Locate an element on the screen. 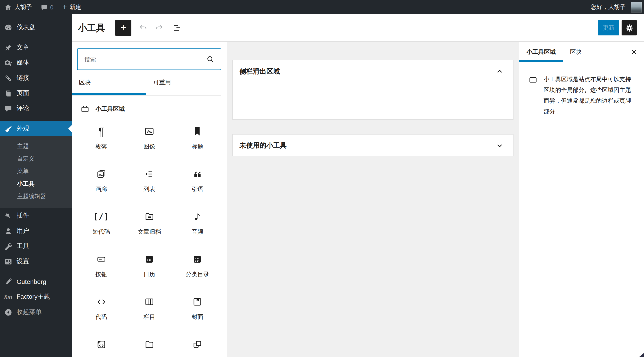 This screenshot has width=644, height=357. sidebar-item-users: 用户 is located at coordinates (36, 231).